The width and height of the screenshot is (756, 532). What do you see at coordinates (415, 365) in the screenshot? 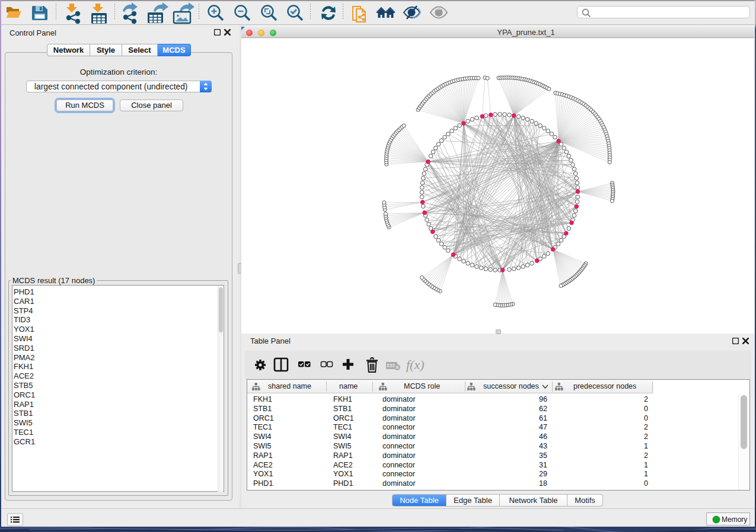
I see `svg-text: f(x)` at bounding box center [415, 365].